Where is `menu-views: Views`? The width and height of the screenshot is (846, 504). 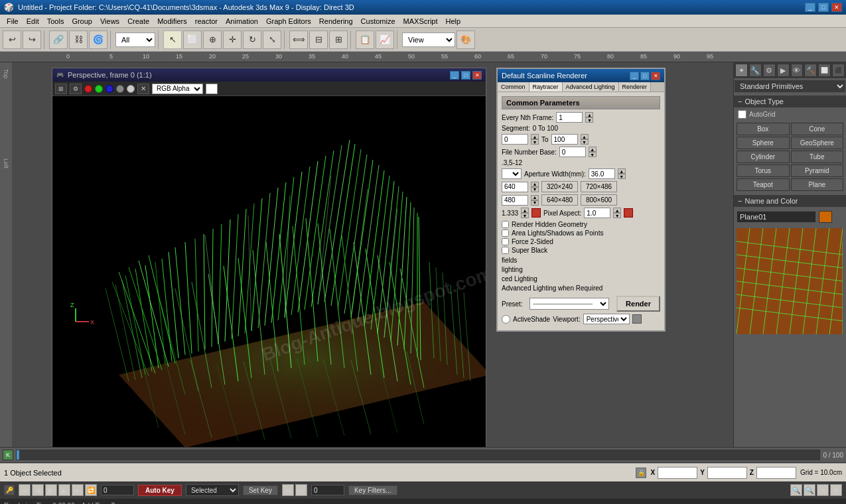 menu-views: Views is located at coordinates (110, 21).